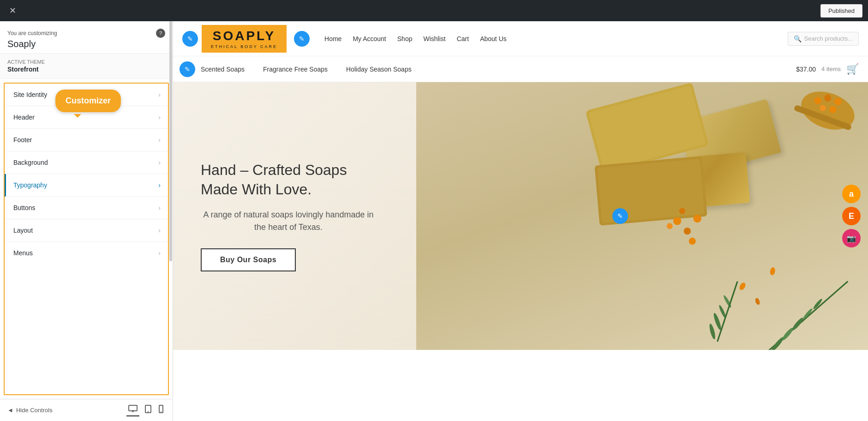 This screenshot has width=868, height=421. I want to click on hero-content: Hand – Crafted Soaps Made With Love. A r…, so click(288, 216).